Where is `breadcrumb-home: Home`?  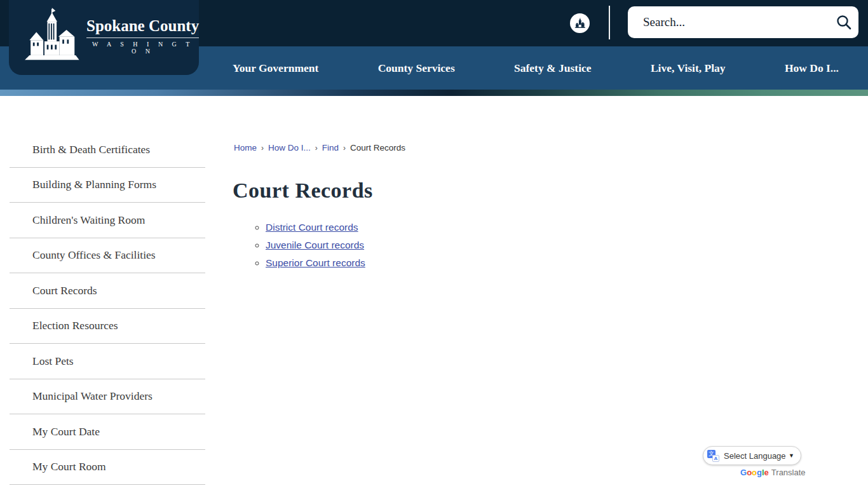 breadcrumb-home: Home is located at coordinates (245, 147).